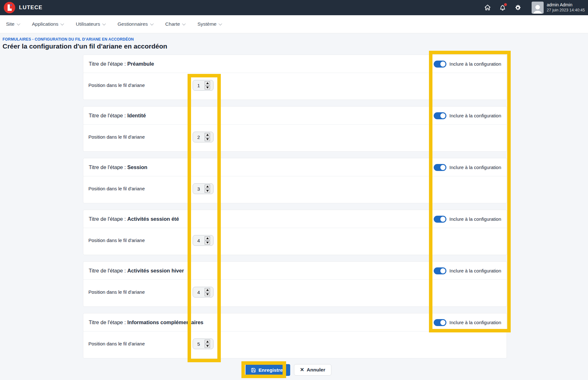 The image size is (588, 380). What do you see at coordinates (10, 10) in the screenshot?
I see `logo-shape` at bounding box center [10, 10].